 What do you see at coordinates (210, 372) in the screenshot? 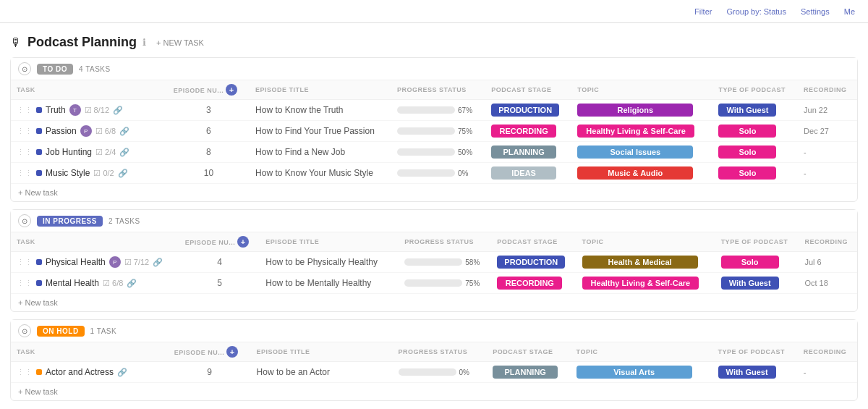
I see `episode-num-cell: 9` at bounding box center [210, 372].